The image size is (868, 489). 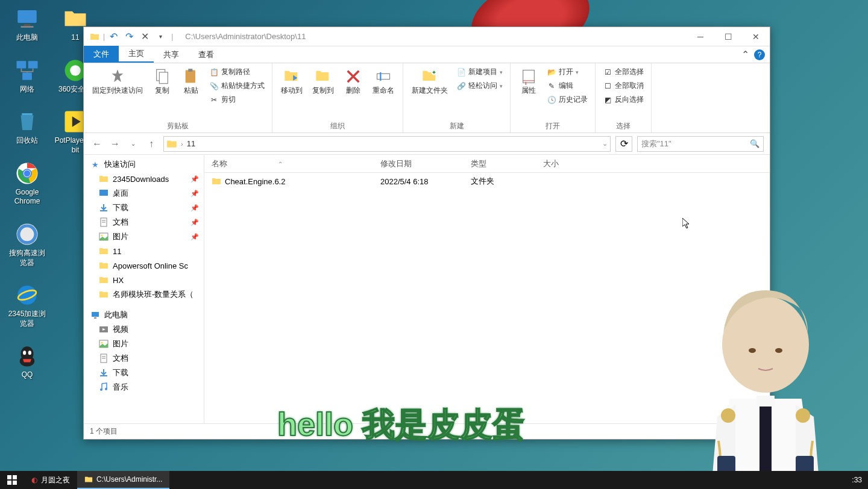 I want to click on newfolder-button: 新建文件夹, so click(x=430, y=81).